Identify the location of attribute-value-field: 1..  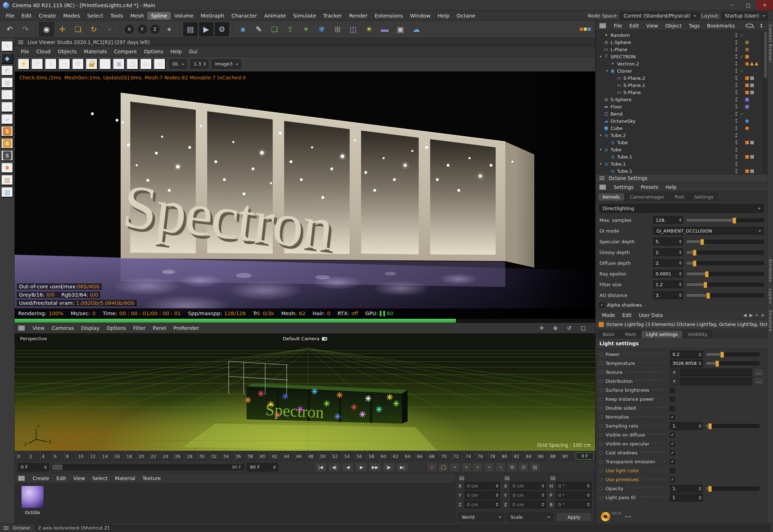
(686, 489).